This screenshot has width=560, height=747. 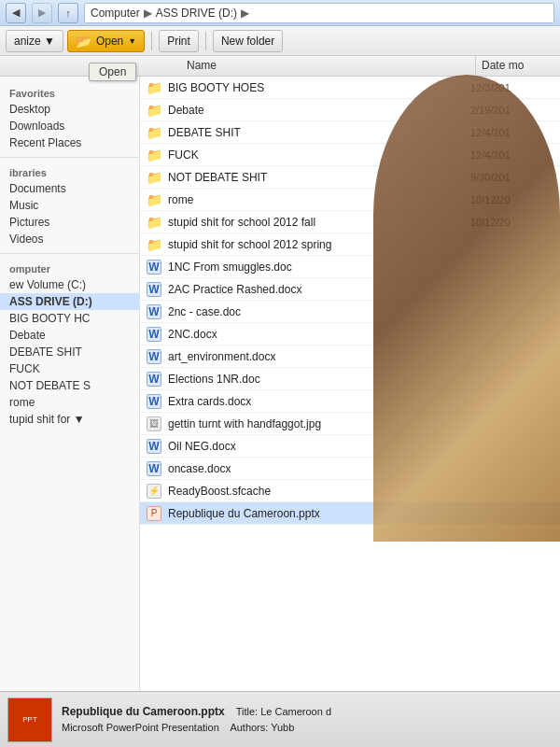 I want to click on sidebar-item-videos: Videos, so click(x=69, y=239).